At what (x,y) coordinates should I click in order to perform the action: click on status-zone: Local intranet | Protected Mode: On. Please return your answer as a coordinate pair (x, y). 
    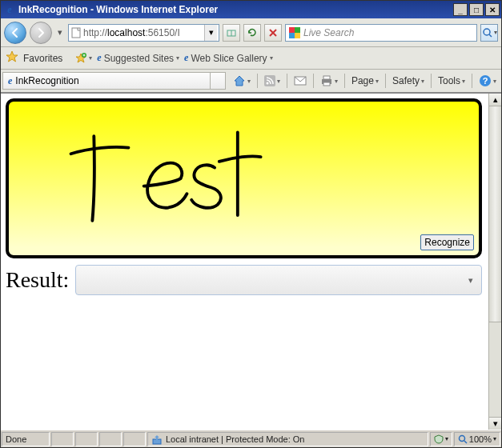
    Looking at the image, I should click on (288, 439).